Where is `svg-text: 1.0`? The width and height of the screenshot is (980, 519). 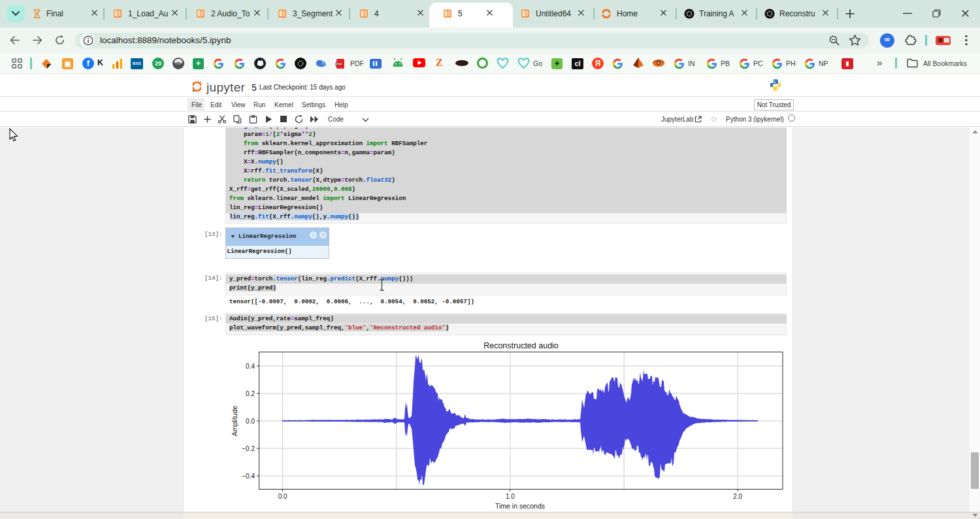 svg-text: 1.0 is located at coordinates (510, 497).